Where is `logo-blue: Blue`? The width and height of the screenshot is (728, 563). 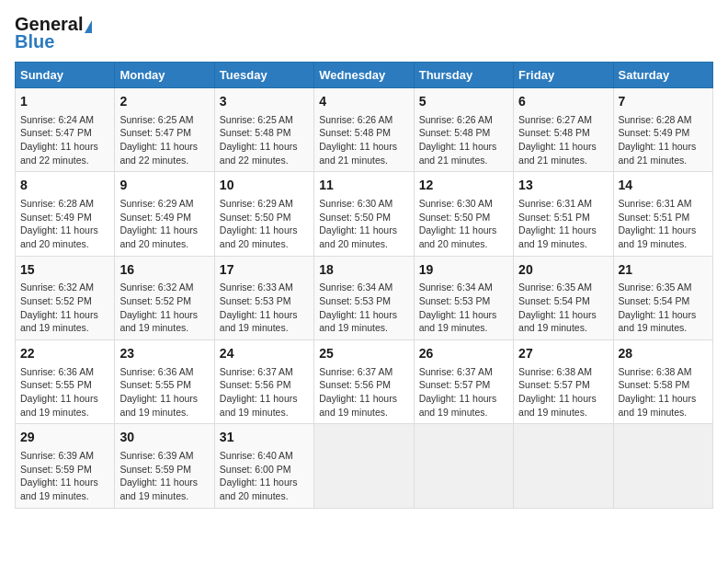
logo-blue: Blue is located at coordinates (53, 42).